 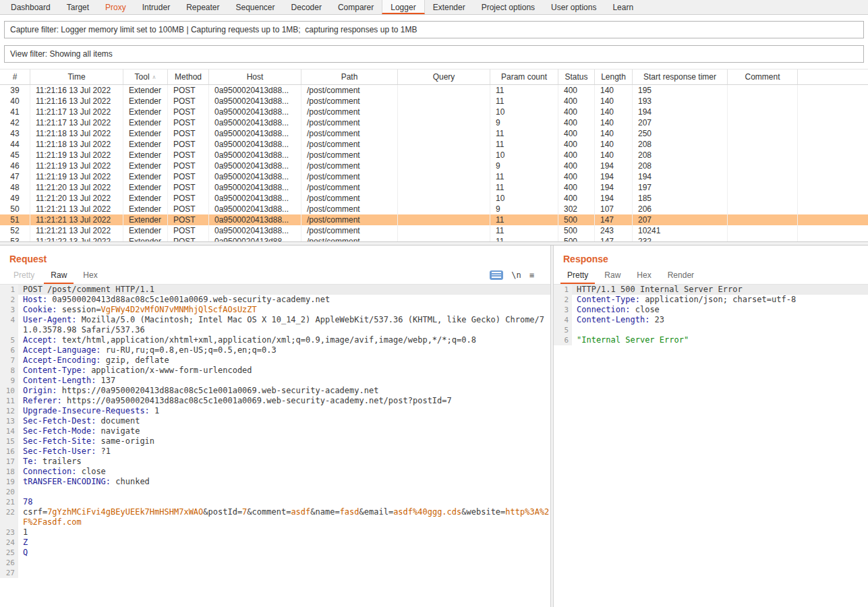 I want to click on log-row-44: 4411:21:18 13 Jul 2022ExtenderPOST0a9500…, so click(x=434, y=144).